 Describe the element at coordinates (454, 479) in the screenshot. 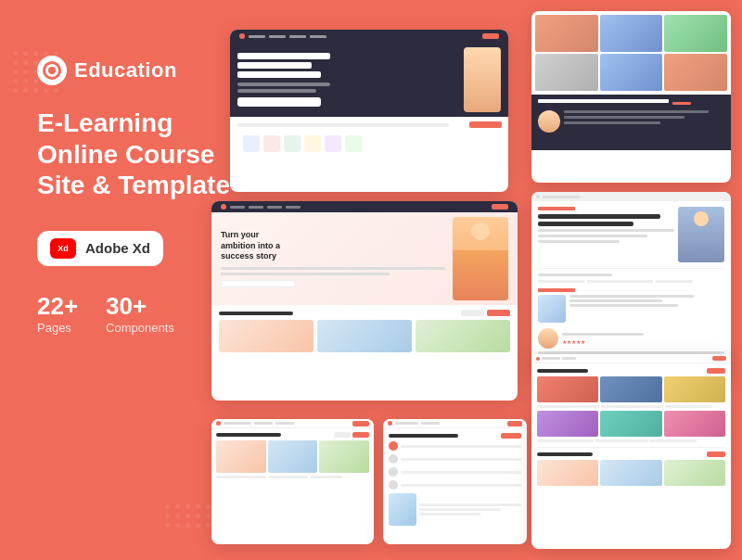

I see `mockup-platform-content` at that location.